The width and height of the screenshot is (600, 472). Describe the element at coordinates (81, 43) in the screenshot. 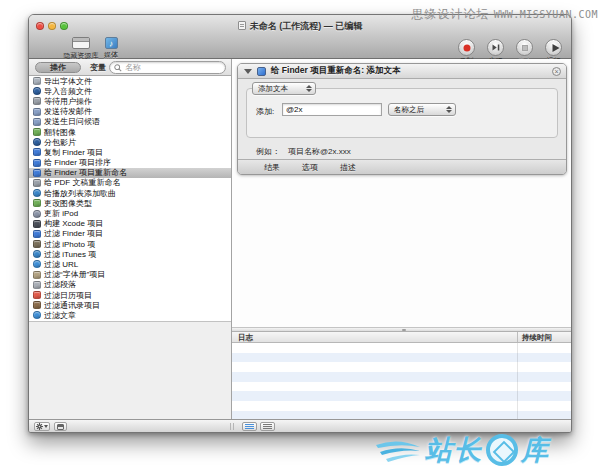

I see `library-panel-icon` at that location.